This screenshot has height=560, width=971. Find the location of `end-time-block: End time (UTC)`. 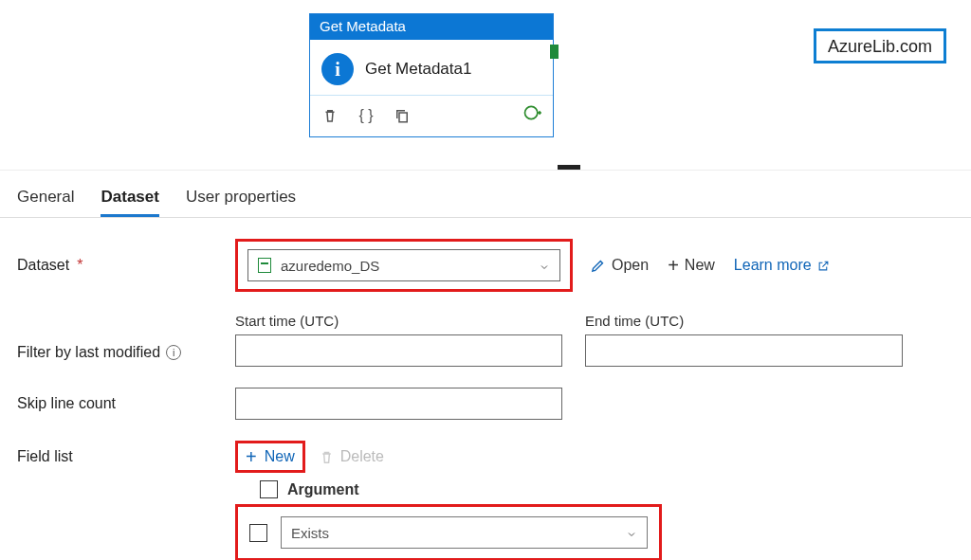

end-time-block: End time (UTC) is located at coordinates (743, 339).